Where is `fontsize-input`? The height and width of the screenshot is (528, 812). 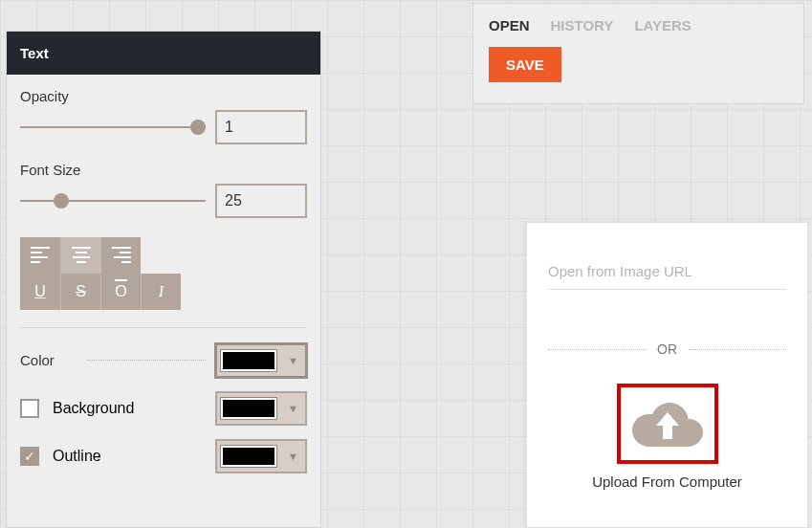 fontsize-input is located at coordinates (261, 201).